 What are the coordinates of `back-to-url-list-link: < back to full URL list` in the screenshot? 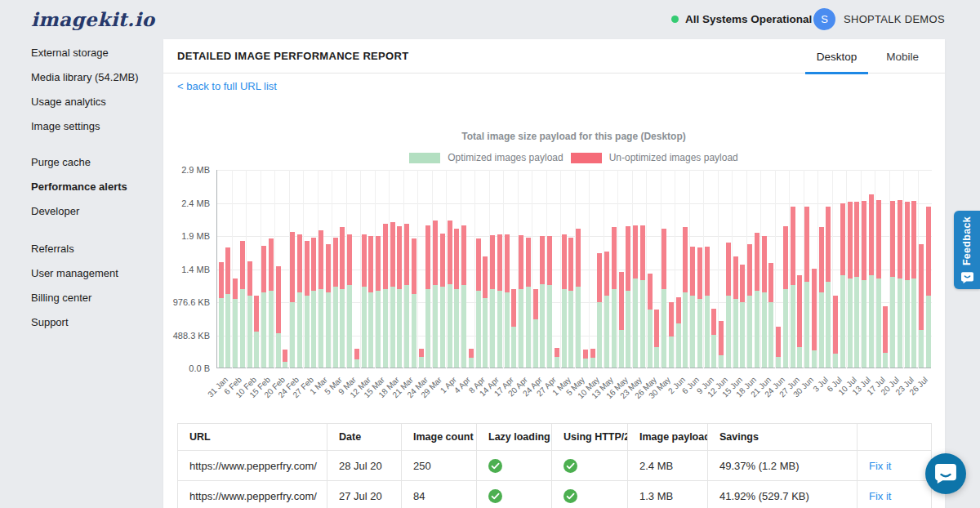 It's located at (227, 87).